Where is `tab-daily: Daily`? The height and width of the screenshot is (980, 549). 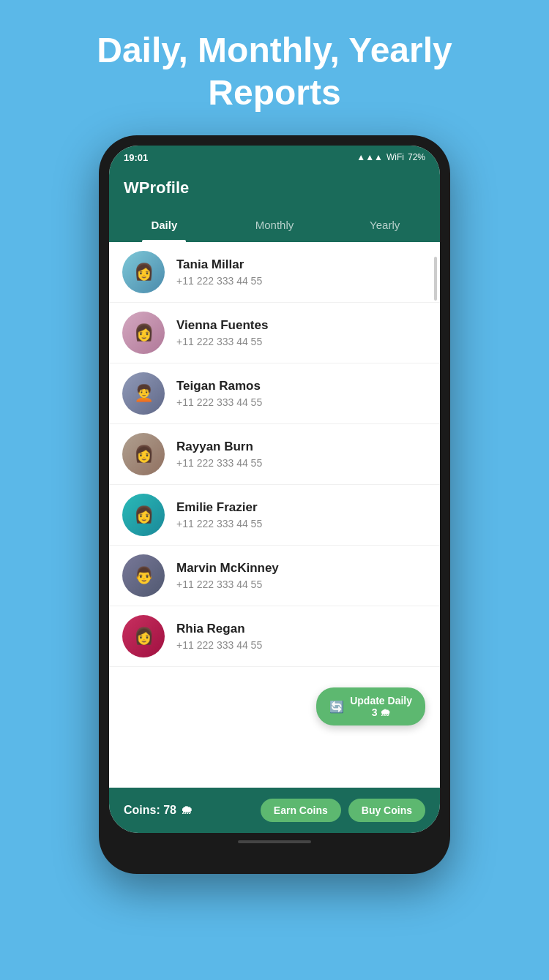
tab-daily: Daily is located at coordinates (164, 225).